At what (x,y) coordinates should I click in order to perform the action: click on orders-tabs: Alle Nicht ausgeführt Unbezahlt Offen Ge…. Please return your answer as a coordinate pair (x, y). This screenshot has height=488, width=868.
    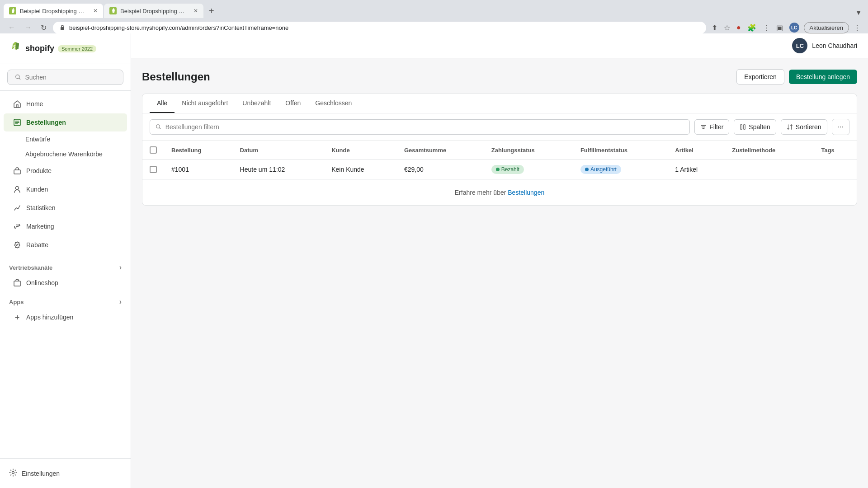
    Looking at the image, I should click on (500, 104).